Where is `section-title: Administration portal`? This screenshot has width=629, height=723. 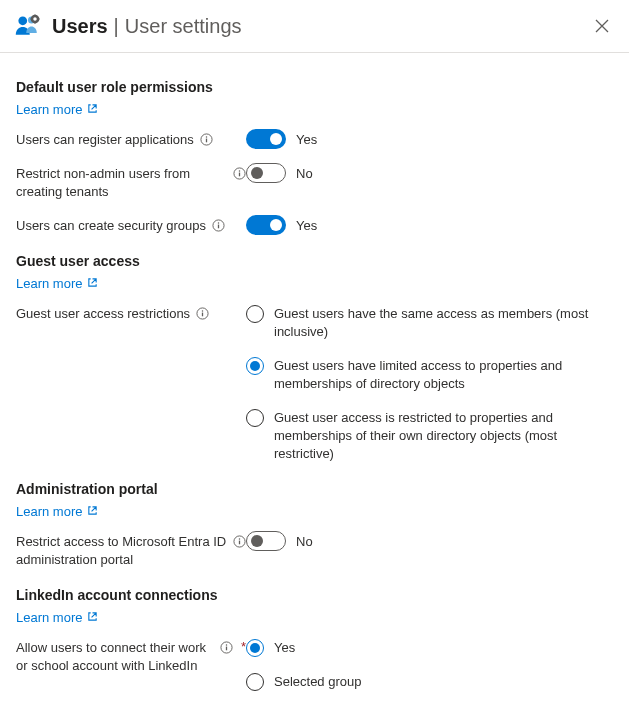
section-title: Administration portal is located at coordinates (314, 489).